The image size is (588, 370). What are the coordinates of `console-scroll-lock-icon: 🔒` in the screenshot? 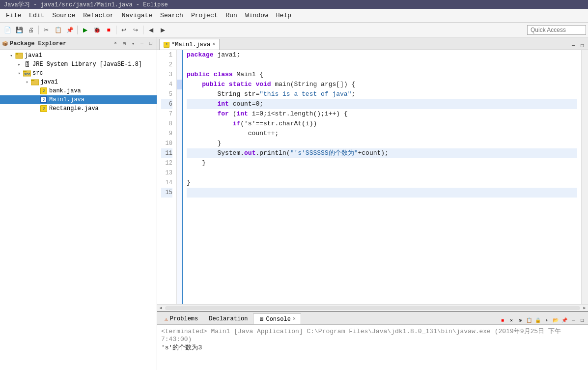 It's located at (538, 320).